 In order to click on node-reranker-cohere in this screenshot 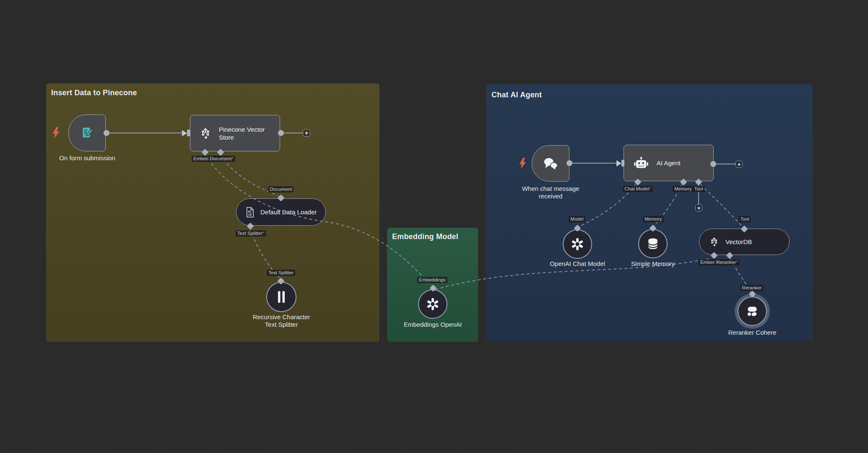, I will do `click(752, 311)`.